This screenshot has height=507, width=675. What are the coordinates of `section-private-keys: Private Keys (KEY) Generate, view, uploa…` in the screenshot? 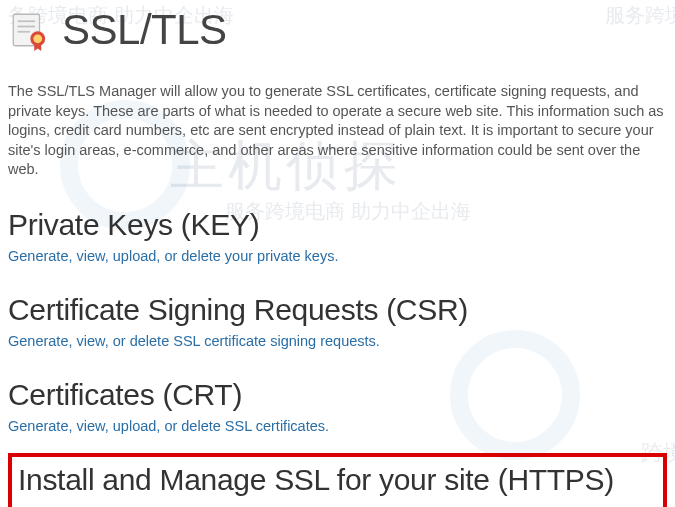 It's located at (338, 236).